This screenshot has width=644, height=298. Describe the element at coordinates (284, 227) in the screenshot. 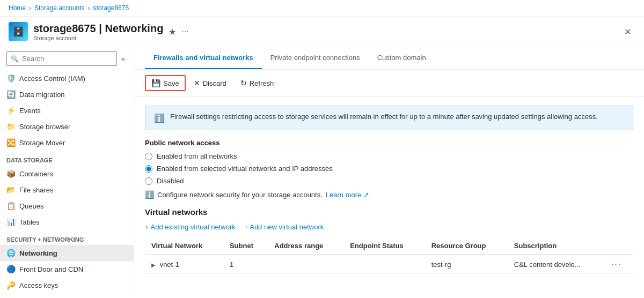

I see `add-new-vnet-button: + Add new virtual network` at that location.